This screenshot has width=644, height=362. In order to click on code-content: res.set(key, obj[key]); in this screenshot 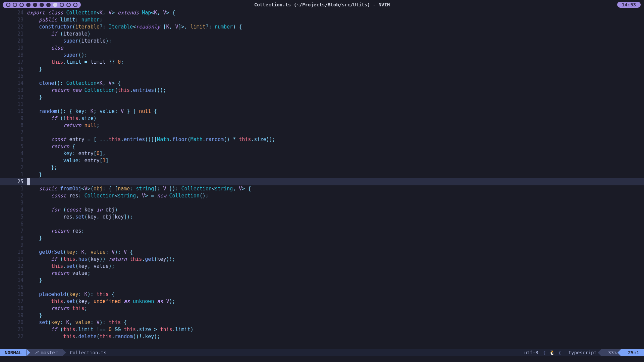, I will do `click(335, 217)`.